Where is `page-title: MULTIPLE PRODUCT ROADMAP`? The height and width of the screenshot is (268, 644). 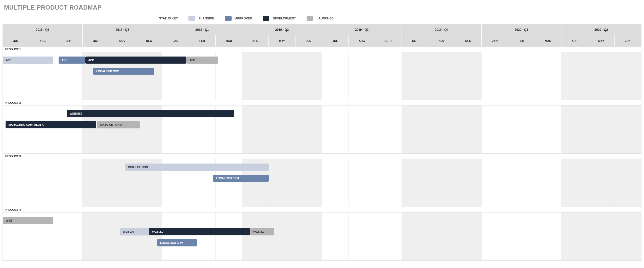
page-title: MULTIPLE PRODUCT ROADMAP is located at coordinates (322, 9).